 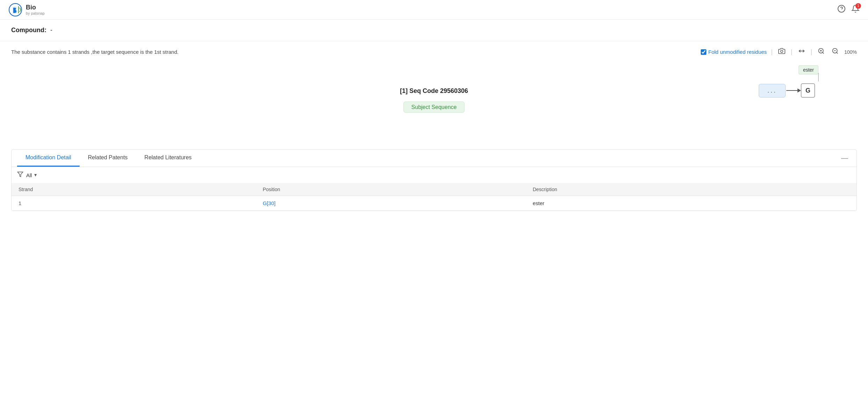 What do you see at coordinates (835, 52) in the screenshot?
I see `zoom-out-button` at bounding box center [835, 52].